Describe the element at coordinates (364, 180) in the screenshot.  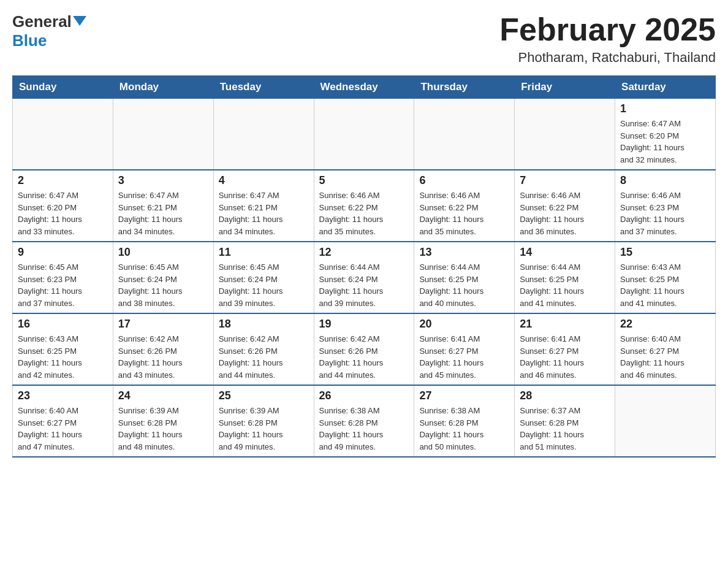
I see `day-number: 5` at that location.